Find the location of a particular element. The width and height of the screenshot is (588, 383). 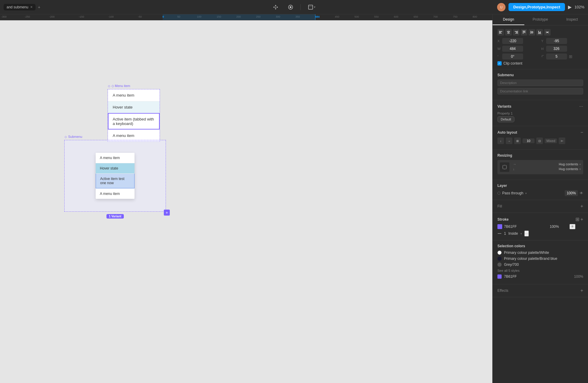

variants-header: Variants ··· is located at coordinates (540, 106).